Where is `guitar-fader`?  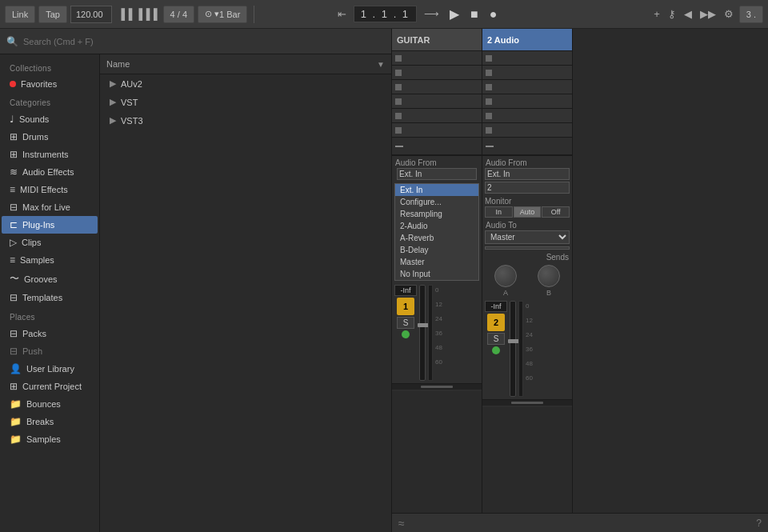 guitar-fader is located at coordinates (422, 333).